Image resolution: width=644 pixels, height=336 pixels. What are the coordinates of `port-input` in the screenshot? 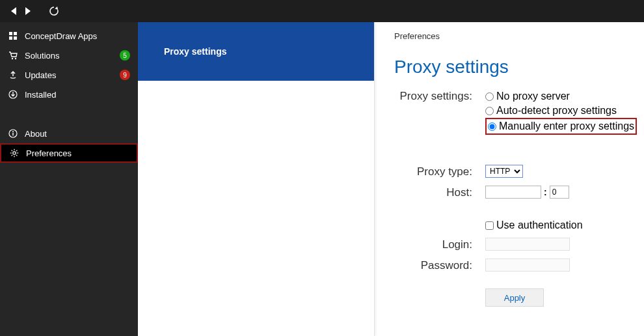 It's located at (559, 192).